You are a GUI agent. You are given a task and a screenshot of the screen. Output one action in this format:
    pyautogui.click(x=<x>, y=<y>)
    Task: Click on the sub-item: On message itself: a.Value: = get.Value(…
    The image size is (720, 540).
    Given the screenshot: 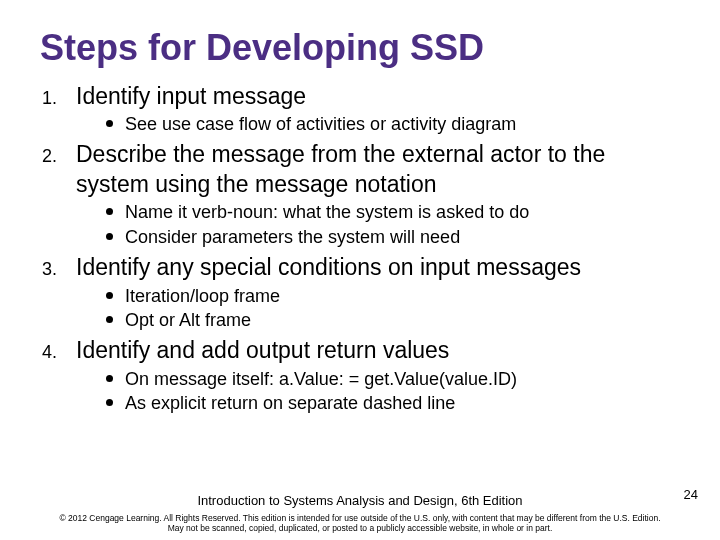 What is the action you would take?
    pyautogui.click(x=393, y=380)
    